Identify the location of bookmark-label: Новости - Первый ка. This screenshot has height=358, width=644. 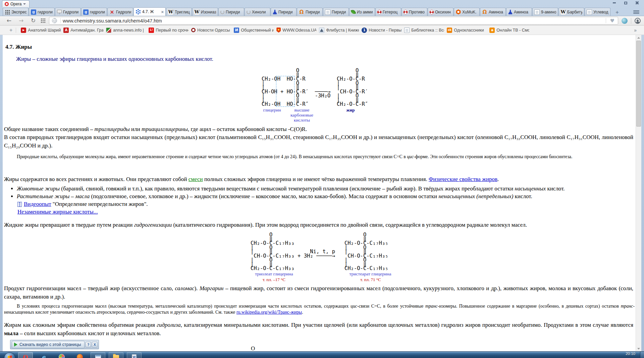
(385, 30).